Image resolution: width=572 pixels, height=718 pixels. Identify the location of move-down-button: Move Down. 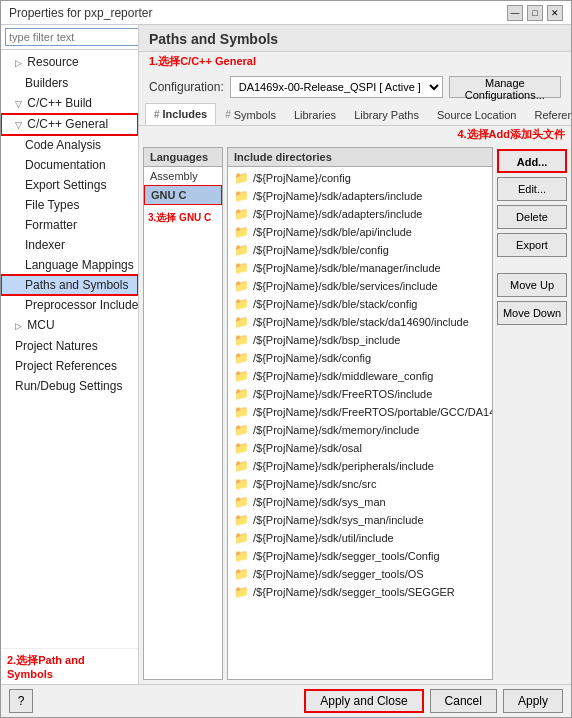
(532, 313).